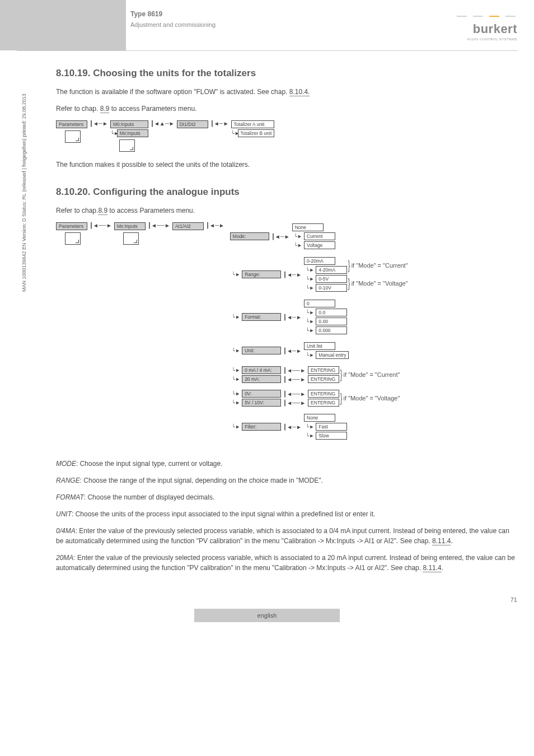  What do you see at coordinates (173, 14) in the screenshot?
I see `type-label: Type 8619` at bounding box center [173, 14].